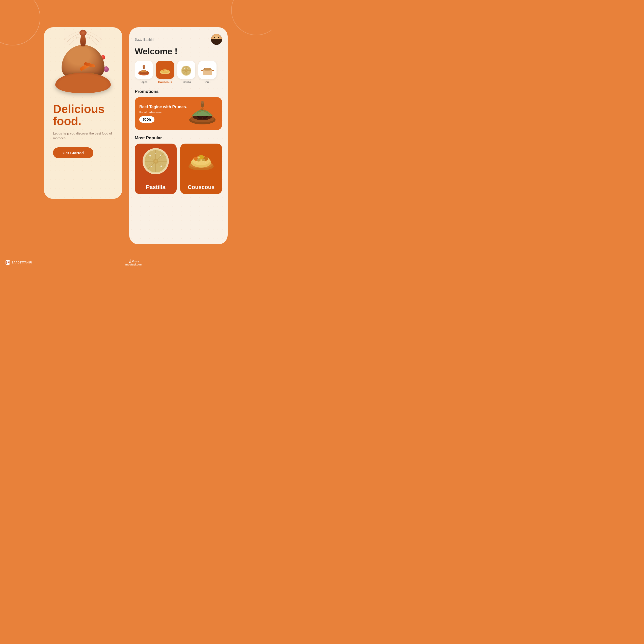 This screenshot has height=644, width=644. What do you see at coordinates (134, 263) in the screenshot?
I see `mostaql-watermark: مستقل mostaql.com` at bounding box center [134, 263].